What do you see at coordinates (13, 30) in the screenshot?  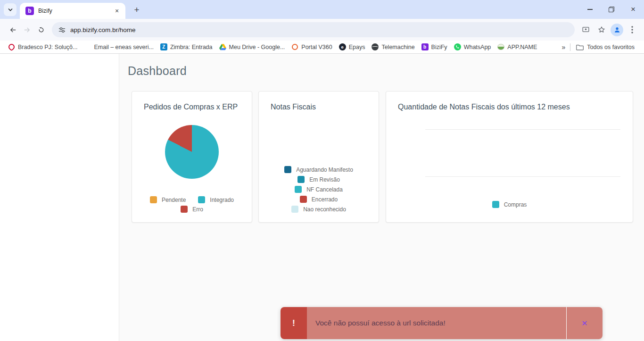 I see `back-icon` at bounding box center [13, 30].